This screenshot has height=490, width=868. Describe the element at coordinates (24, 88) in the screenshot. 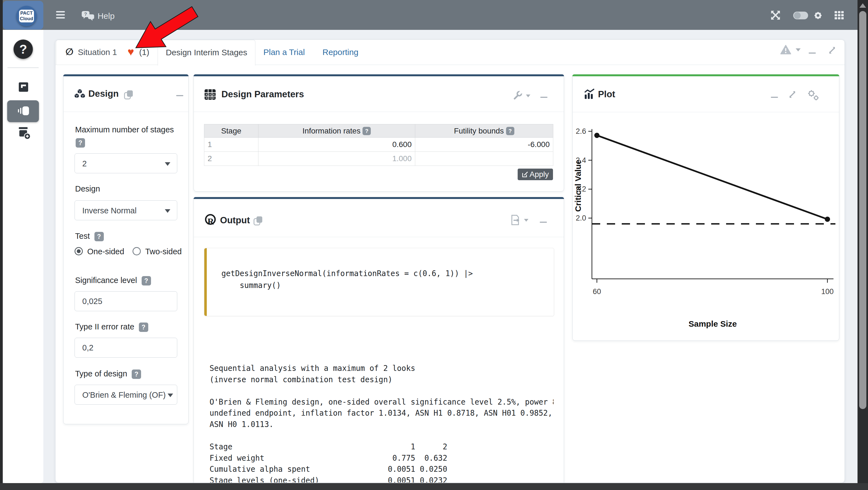

I see `sidebar-item-situations` at that location.